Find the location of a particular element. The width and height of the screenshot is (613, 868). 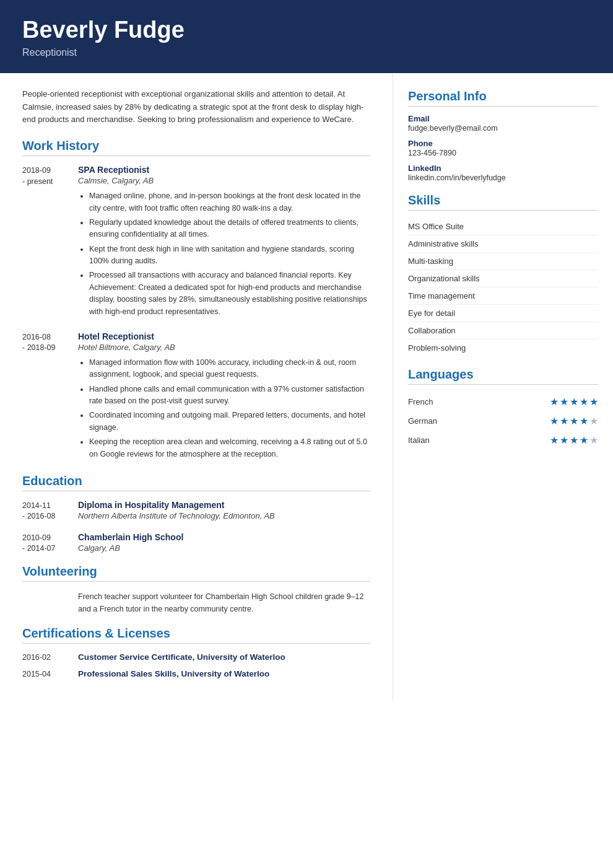

work-bullet-1-2: Regularly updated knowledge about the de… is located at coordinates (230, 229).